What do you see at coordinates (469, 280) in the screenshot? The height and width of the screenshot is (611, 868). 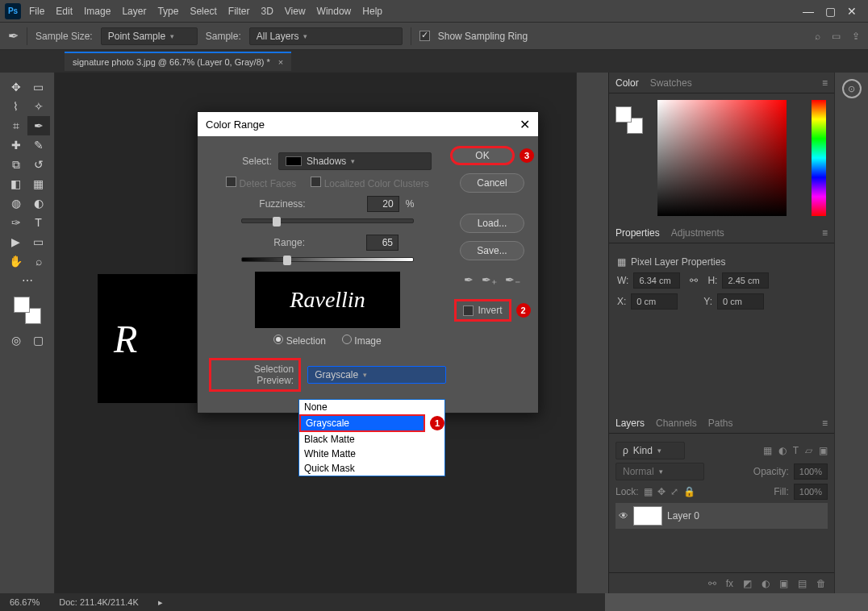 I see `eyedropper-sample-icon: ✒` at bounding box center [469, 280].